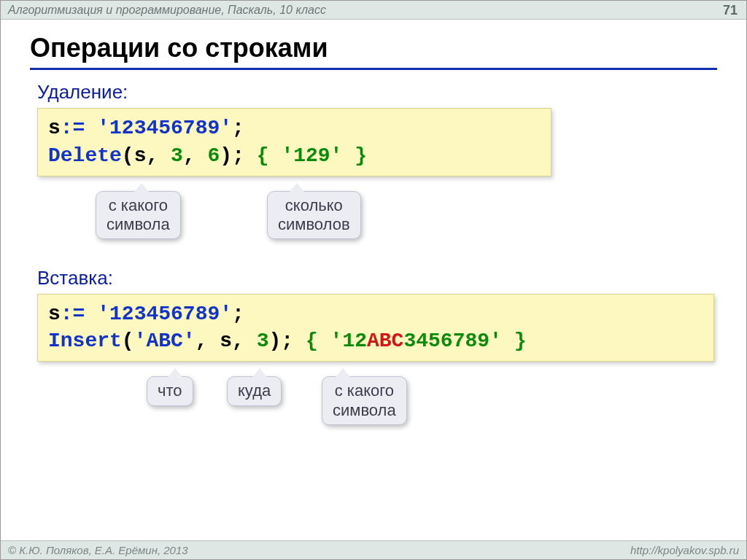 The width and height of the screenshot is (747, 560). Describe the element at coordinates (374, 51) in the screenshot. I see `page-title: Операции со строками` at that location.